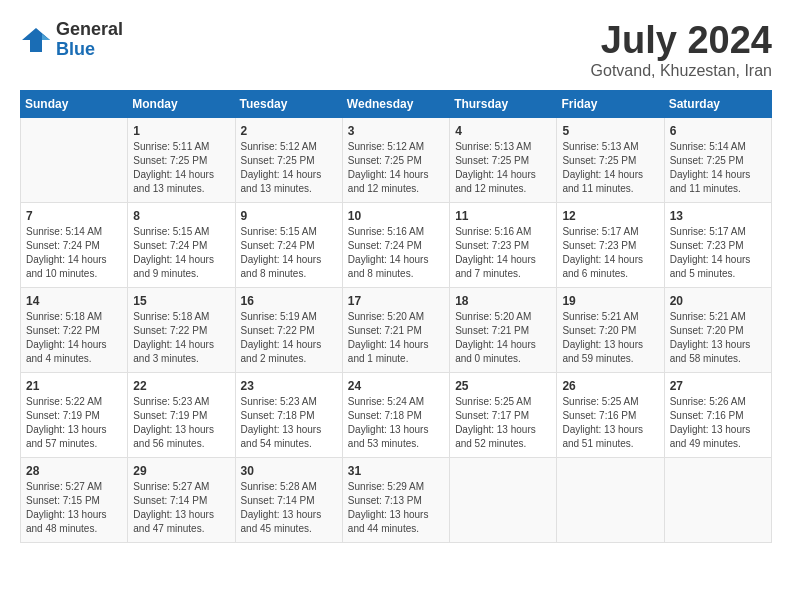  I want to click on day-number: 9, so click(289, 216).